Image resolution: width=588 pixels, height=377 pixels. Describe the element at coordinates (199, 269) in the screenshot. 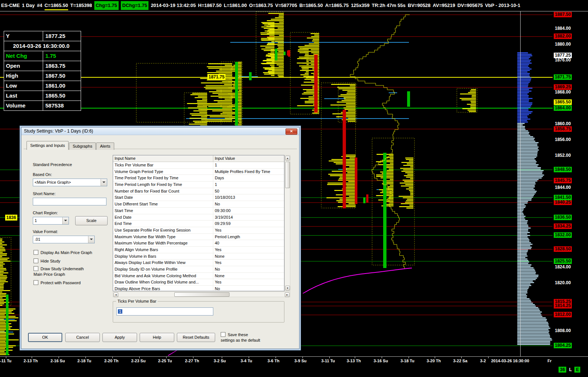

I see `input-row-display-study-id-on-volume-profile: Display Study ID on Volume ProfileNo` at that location.